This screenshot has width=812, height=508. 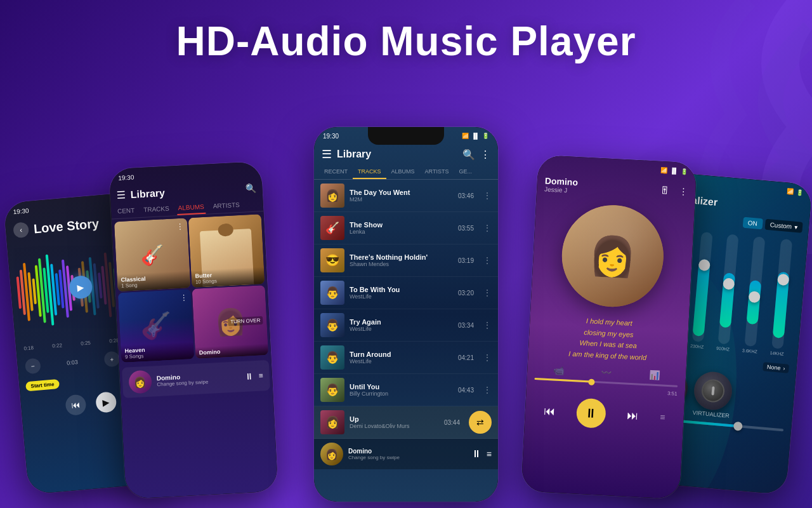 What do you see at coordinates (121, 195) in the screenshot?
I see `hamburger-icon: ☰` at bounding box center [121, 195].